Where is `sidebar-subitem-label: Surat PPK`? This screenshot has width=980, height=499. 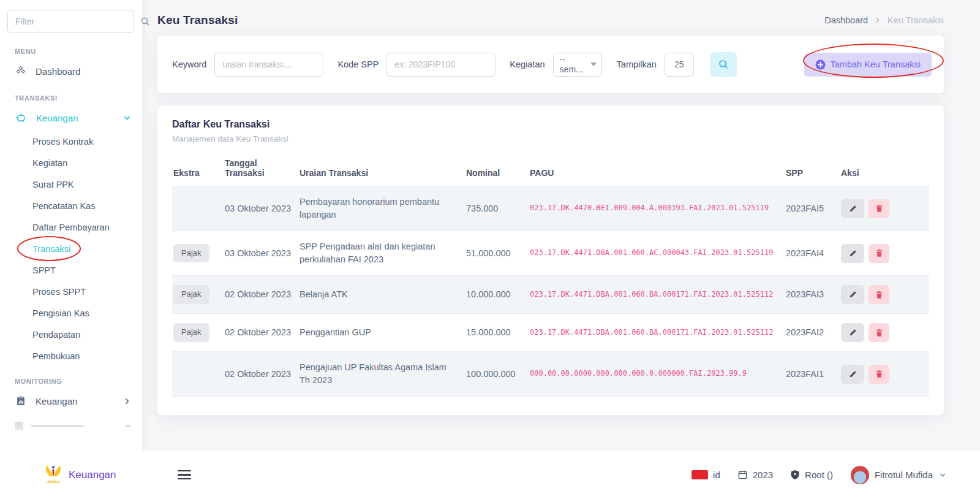
sidebar-subitem-label: Surat PPK is located at coordinates (53, 185).